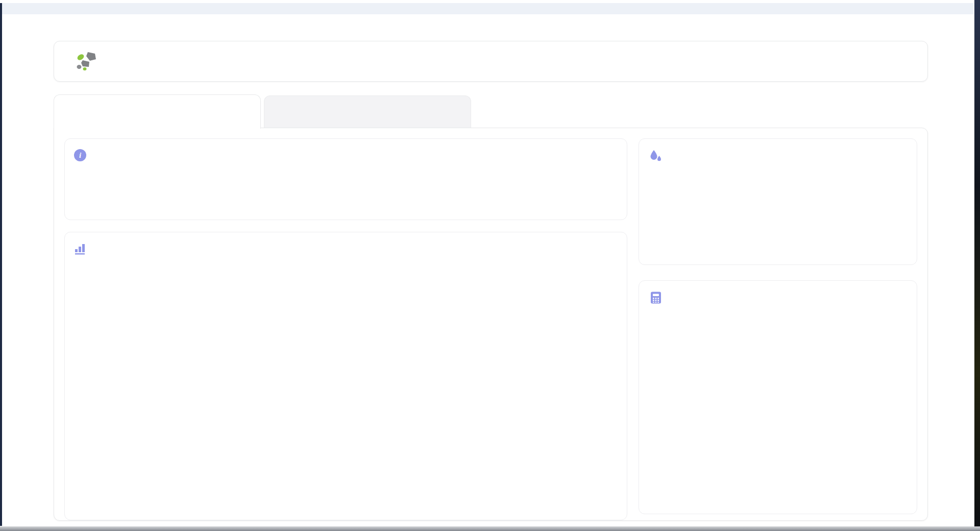 The image size is (980, 531). I want to click on ubiosis-logo, so click(90, 61).